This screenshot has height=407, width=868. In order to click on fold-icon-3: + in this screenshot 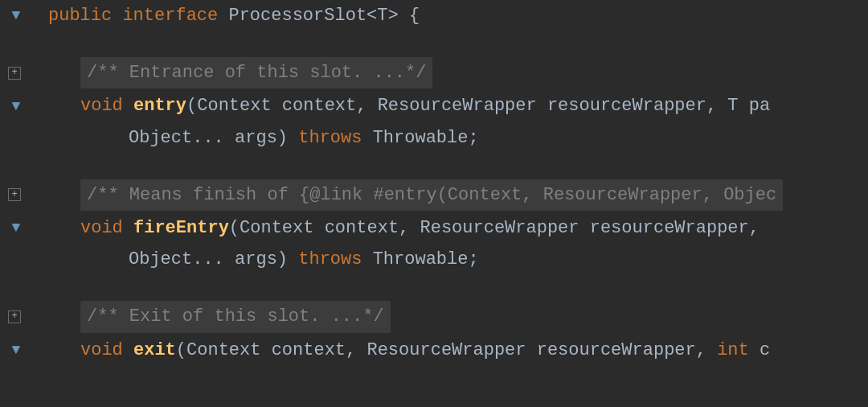, I will do `click(14, 317)`.